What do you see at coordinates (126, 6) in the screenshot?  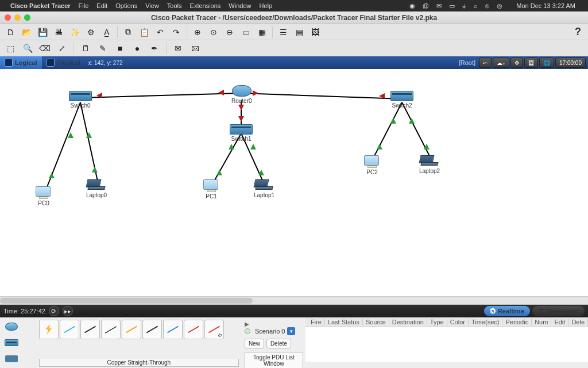 I see `menu-options: Options` at bounding box center [126, 6].